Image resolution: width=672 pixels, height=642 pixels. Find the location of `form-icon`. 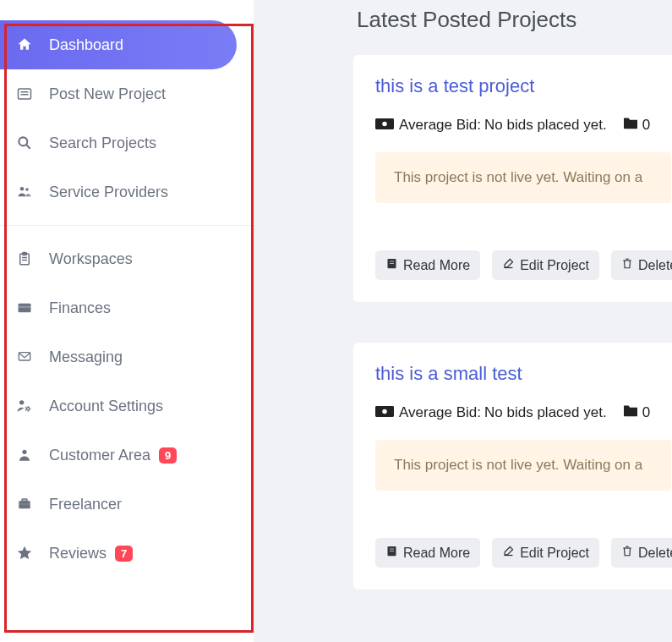

form-icon is located at coordinates (25, 94).